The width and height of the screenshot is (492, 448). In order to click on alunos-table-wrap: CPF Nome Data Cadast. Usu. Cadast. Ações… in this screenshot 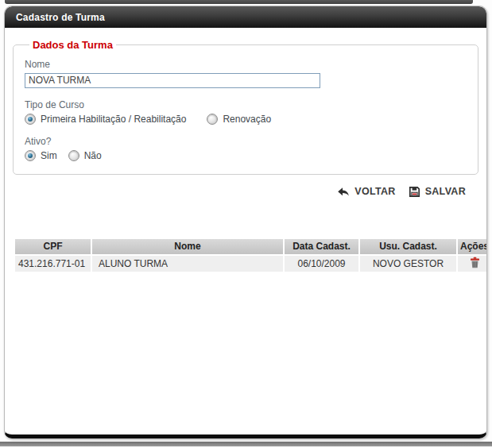, I will do `click(246, 256)`.